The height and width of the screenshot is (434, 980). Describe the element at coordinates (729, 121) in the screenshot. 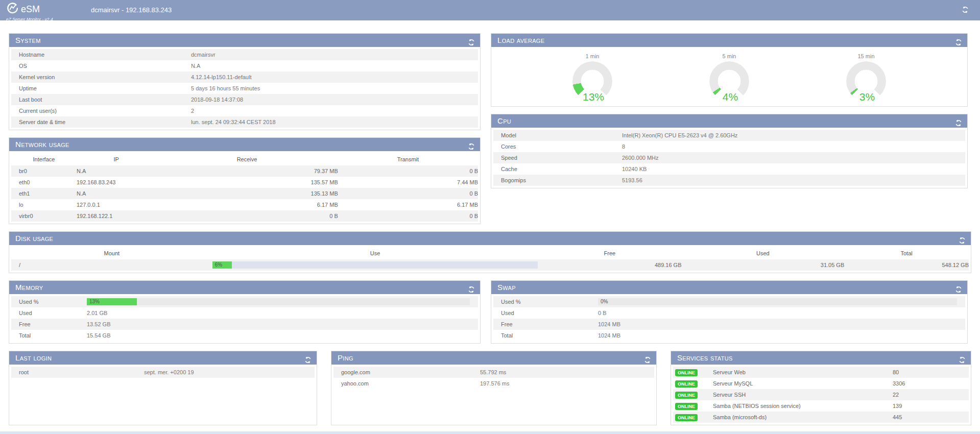

I see `cpu-panel-header: Cpu` at that location.